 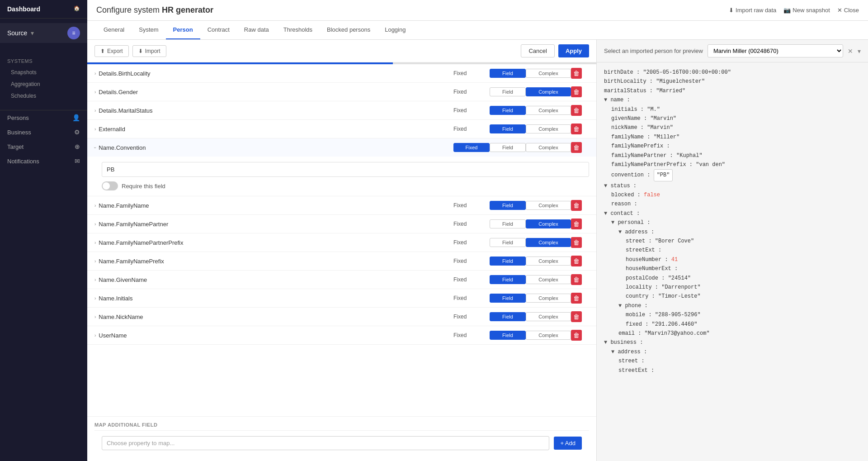 What do you see at coordinates (43, 84) in the screenshot?
I see `sidebar-item-aggregation: Aggregation` at bounding box center [43, 84].